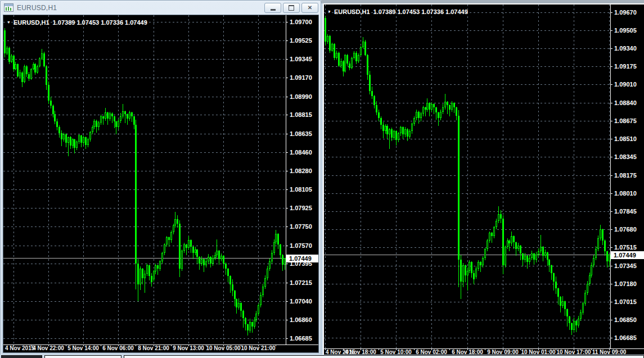  Describe the element at coordinates (301, 189) in the screenshot. I see `price-axis-label: 1.08105` at that location.